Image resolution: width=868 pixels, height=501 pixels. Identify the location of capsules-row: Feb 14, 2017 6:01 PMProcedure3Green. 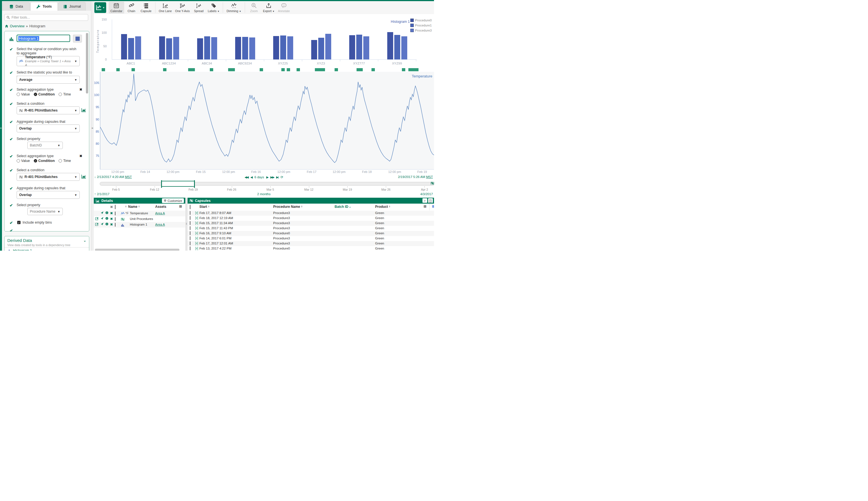
(311, 239).